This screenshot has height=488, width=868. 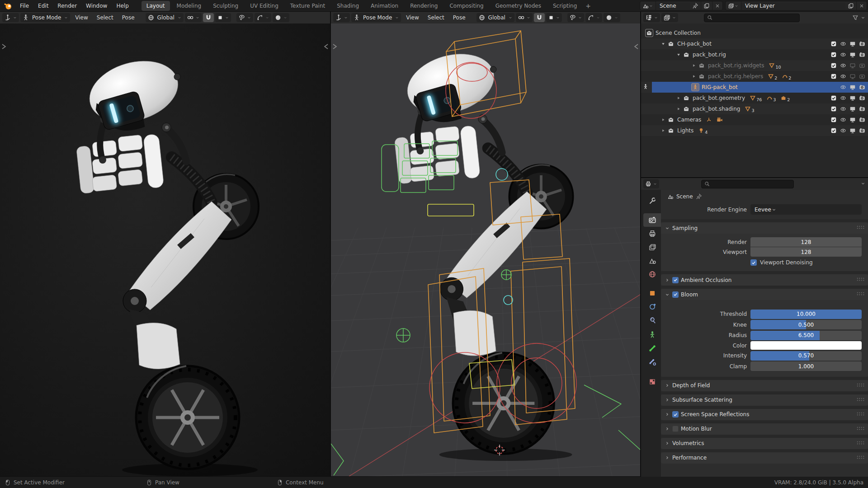 I want to click on bloom-radius-slider: 6.500, so click(x=806, y=335).